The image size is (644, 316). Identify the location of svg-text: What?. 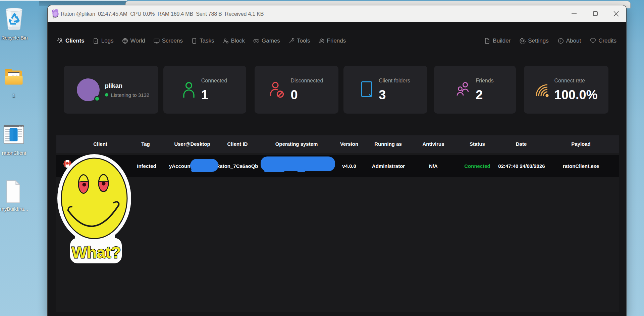
(97, 253).